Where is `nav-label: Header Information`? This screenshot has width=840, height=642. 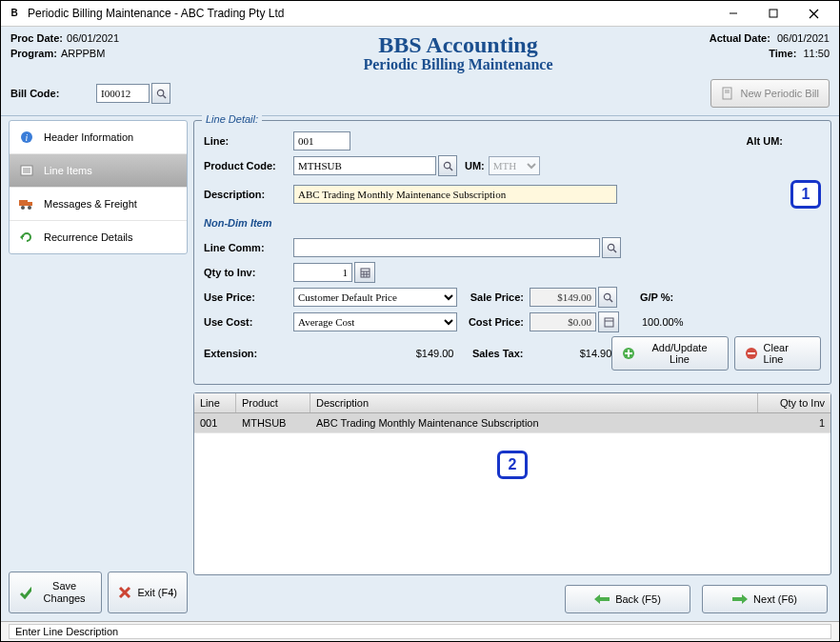
nav-label: Header Information is located at coordinates (89, 137).